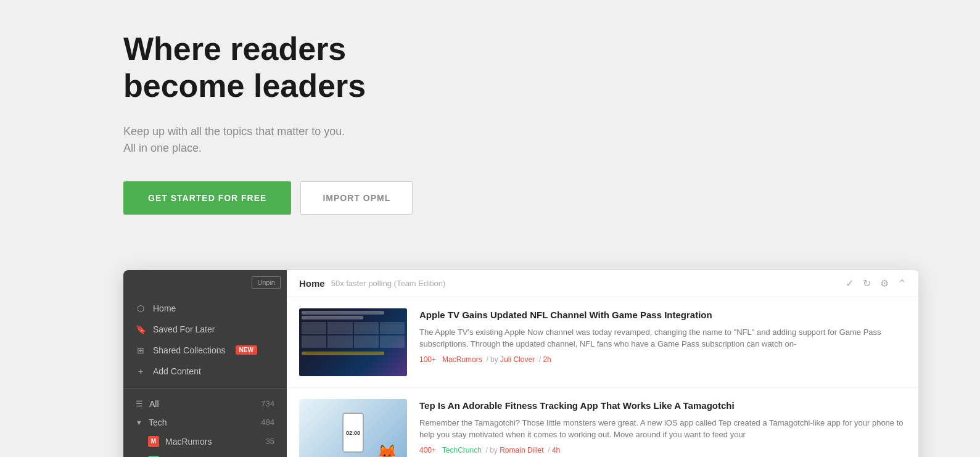 This screenshot has width=980, height=457. What do you see at coordinates (551, 198) in the screenshot?
I see `hero-buttons: GET STARTED FOR FREE IMPORT OPML` at bounding box center [551, 198].